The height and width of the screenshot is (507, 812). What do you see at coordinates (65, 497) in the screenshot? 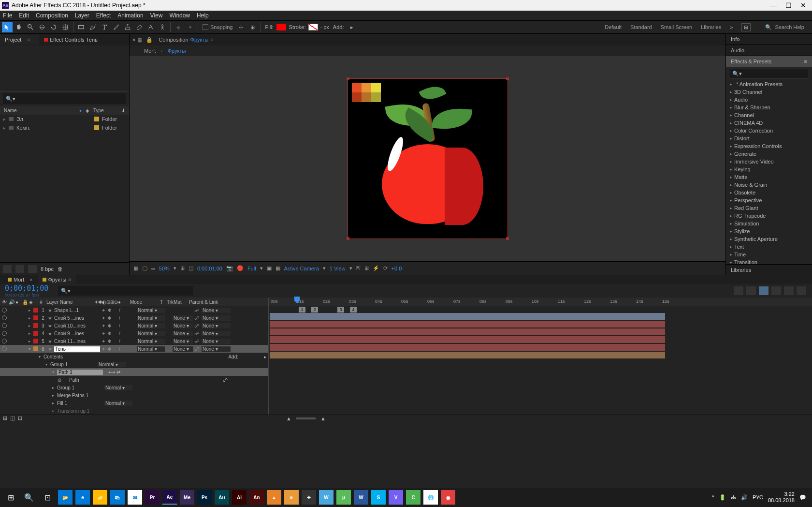
I see `taskbar-app: 📂` at bounding box center [65, 497].